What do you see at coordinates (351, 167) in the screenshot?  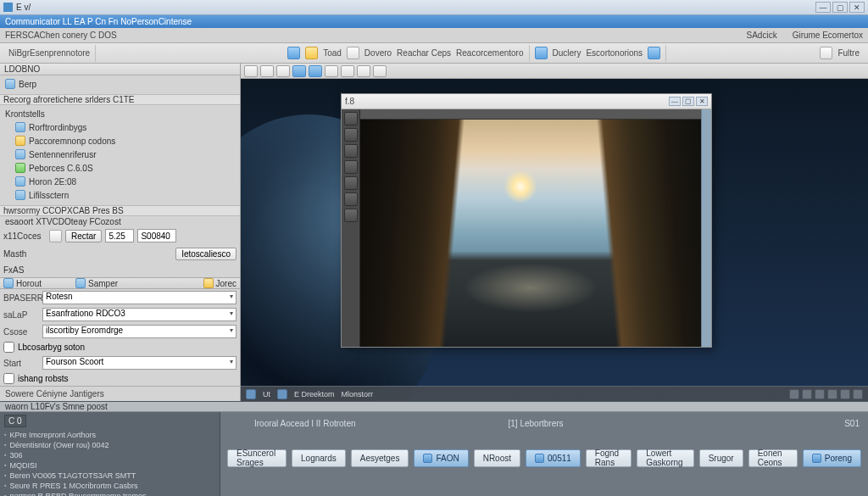 I see `tool-brush-icon` at bounding box center [351, 167].